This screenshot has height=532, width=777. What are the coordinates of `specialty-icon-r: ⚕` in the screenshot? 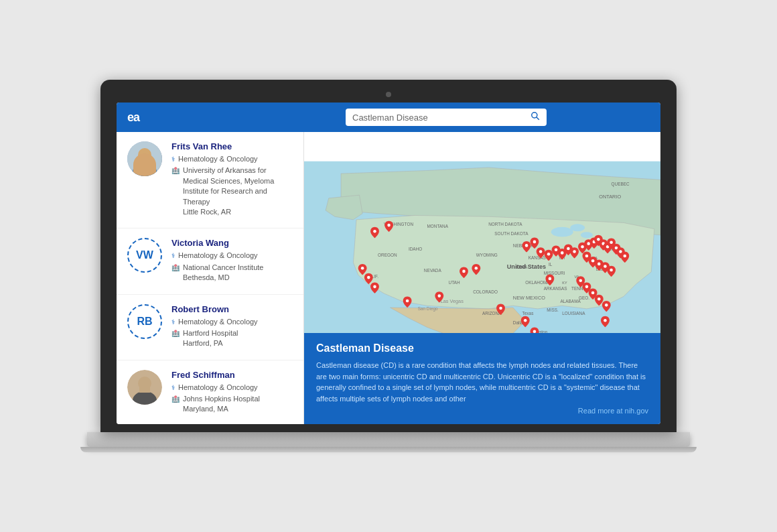 It's located at (173, 322).